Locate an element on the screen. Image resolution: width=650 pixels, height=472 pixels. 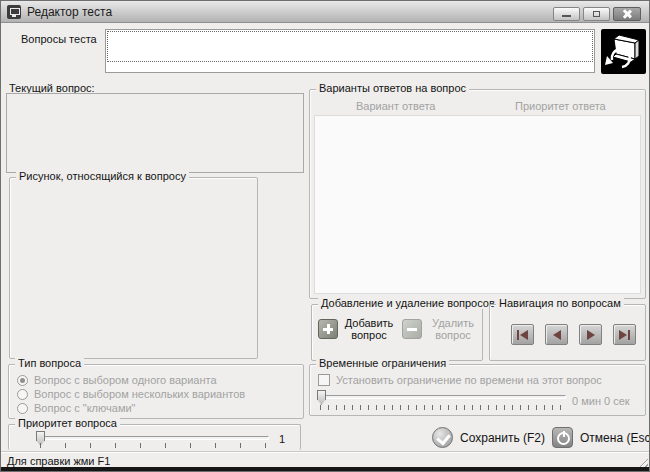
navigation-group-title: Навигация по вопросам is located at coordinates (560, 303).